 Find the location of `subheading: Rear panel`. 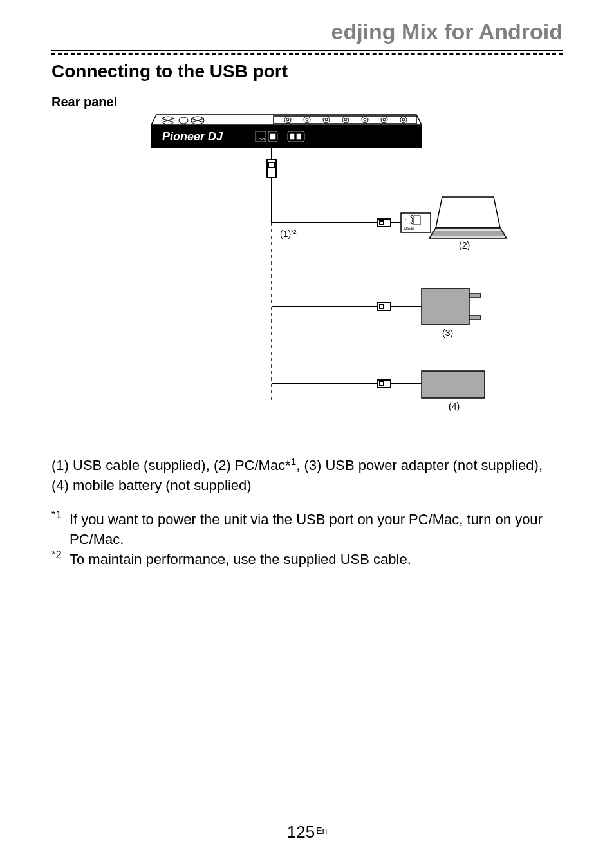

subheading: Rear panel is located at coordinates (307, 102).